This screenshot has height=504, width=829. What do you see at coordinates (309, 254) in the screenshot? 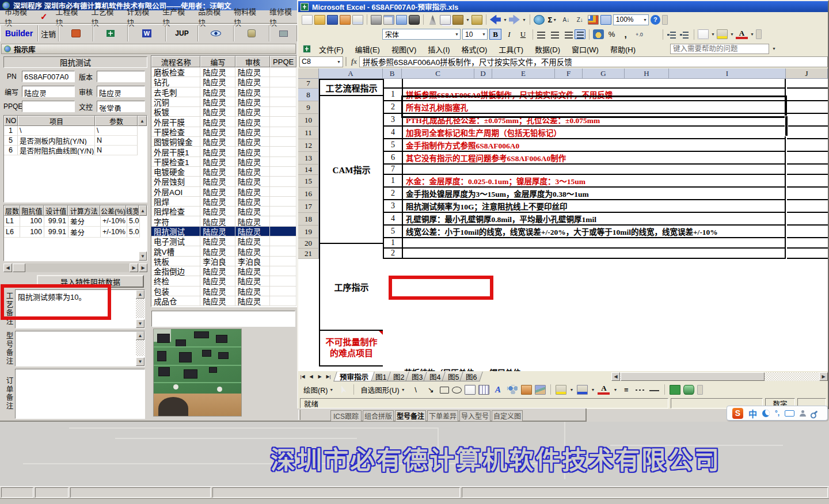
I see `row-number: 21` at bounding box center [309, 254].